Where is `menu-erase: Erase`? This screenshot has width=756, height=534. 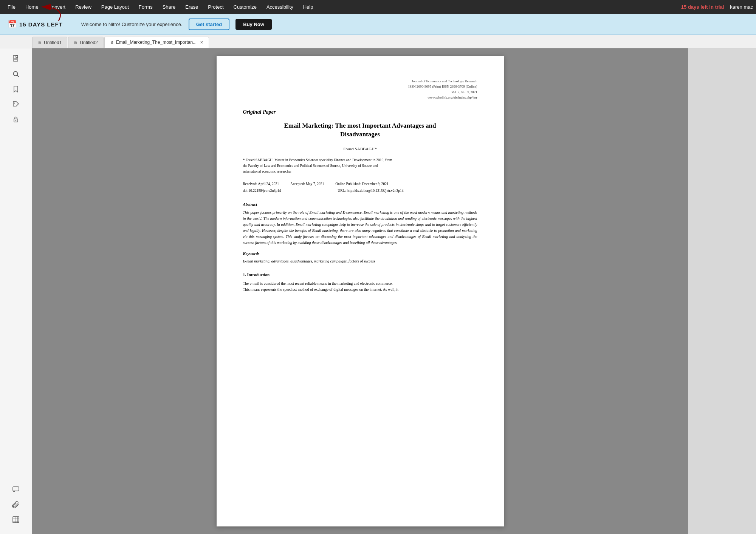 menu-erase: Erase is located at coordinates (192, 7).